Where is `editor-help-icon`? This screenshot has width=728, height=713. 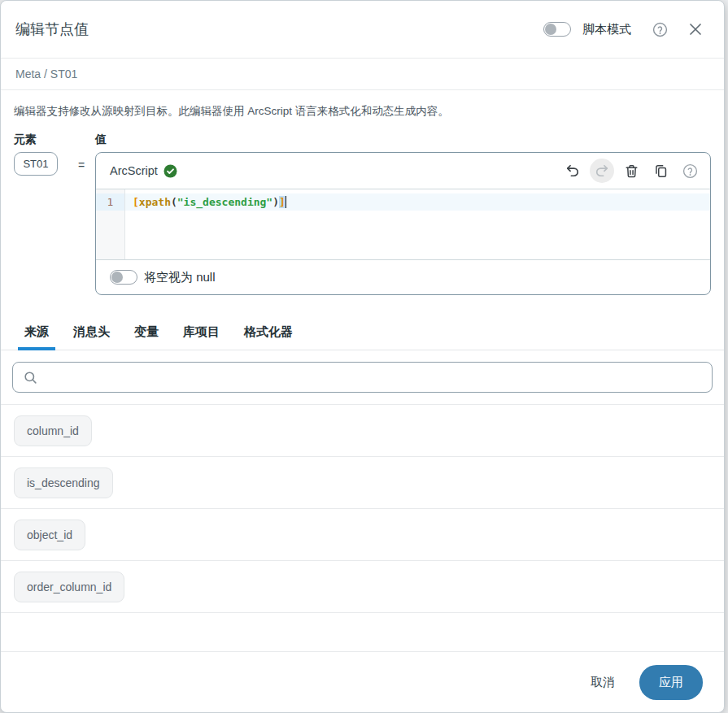 editor-help-icon is located at coordinates (690, 171).